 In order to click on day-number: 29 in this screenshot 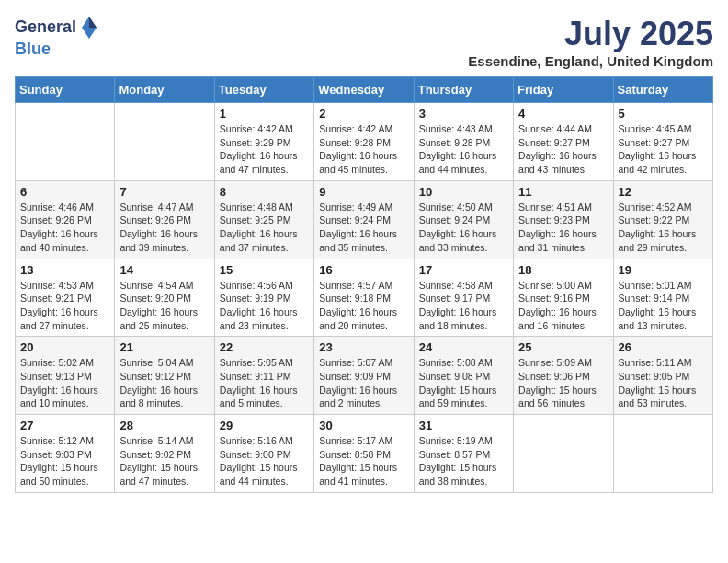, I will do `click(265, 425)`.